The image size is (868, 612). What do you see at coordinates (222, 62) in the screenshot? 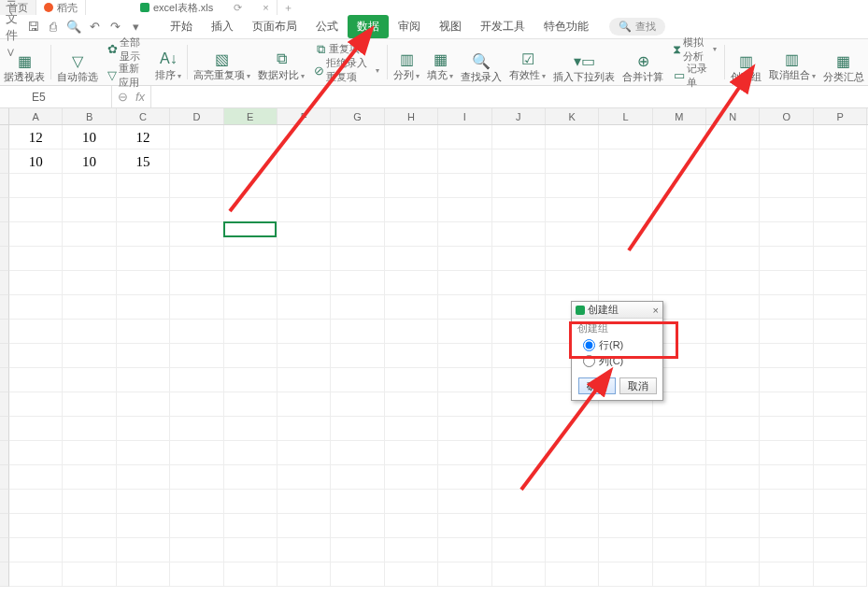
I see `btn-highlight-dup: ▧高亮重复项▾` at bounding box center [222, 62].